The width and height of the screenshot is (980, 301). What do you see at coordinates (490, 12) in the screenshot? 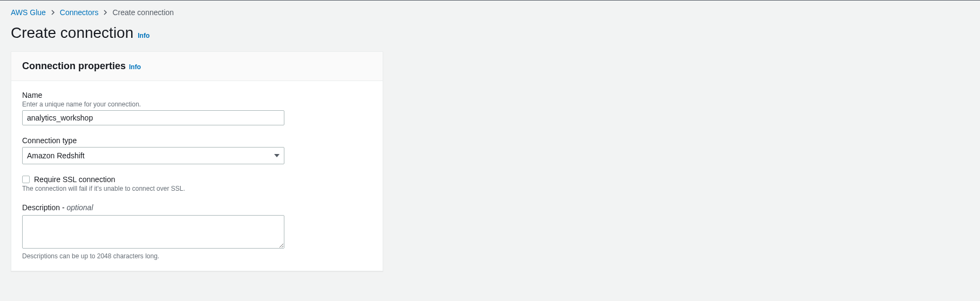
I see `breadcrumb: AWS Glue Connectors Create connection` at bounding box center [490, 12].